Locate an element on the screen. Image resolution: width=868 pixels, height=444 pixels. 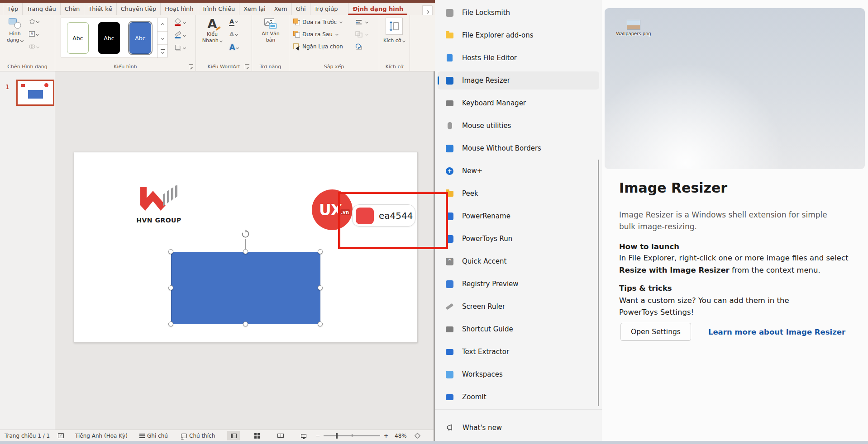
sidebar-item: Hosts File Editor is located at coordinates (519, 58).